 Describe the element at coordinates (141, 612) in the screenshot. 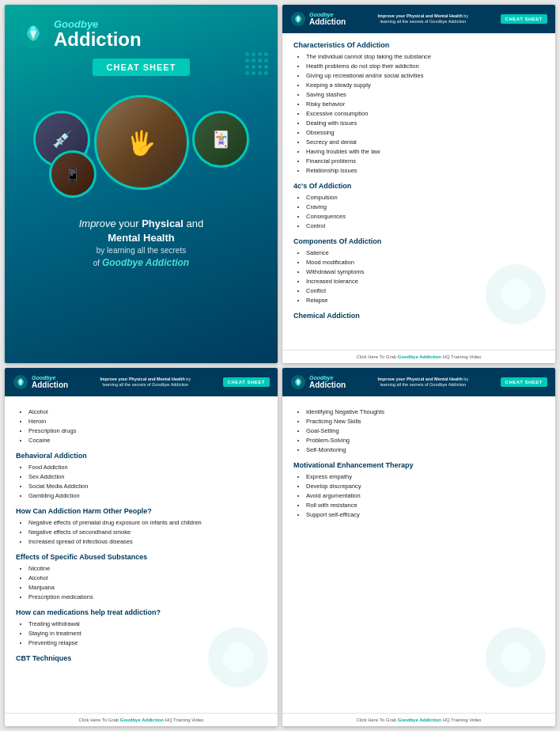

I see `section-title-medications: How can medications help treat addiction…` at that location.